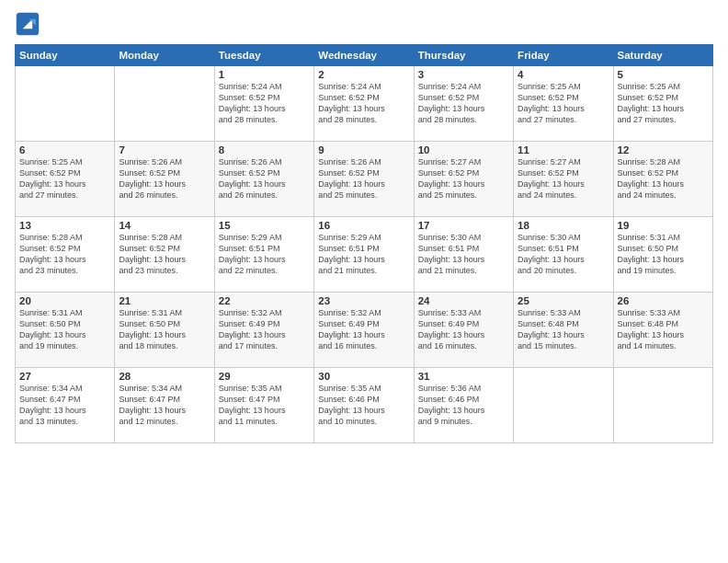 The width and height of the screenshot is (728, 563). I want to click on calendar-cell: 1Sunrise: 5:24 AM Sunset: 6:52 PM Daylig…, so click(264, 104).